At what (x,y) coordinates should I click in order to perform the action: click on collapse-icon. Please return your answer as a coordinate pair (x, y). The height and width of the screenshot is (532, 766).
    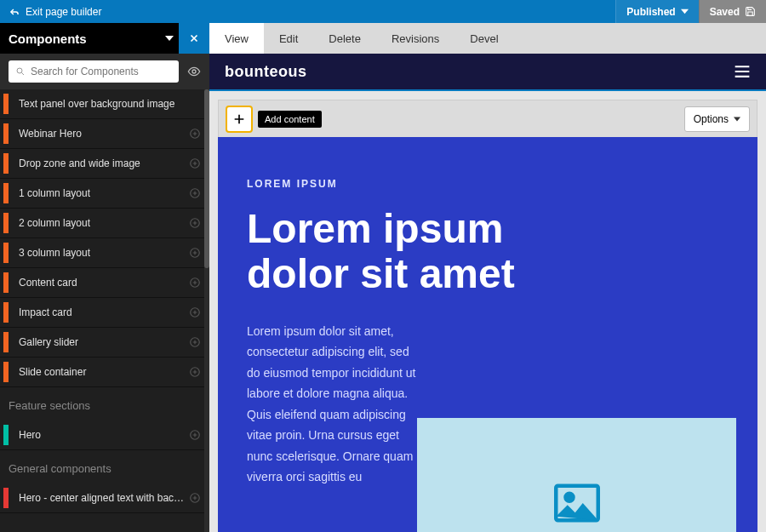
    Looking at the image, I should click on (169, 38).